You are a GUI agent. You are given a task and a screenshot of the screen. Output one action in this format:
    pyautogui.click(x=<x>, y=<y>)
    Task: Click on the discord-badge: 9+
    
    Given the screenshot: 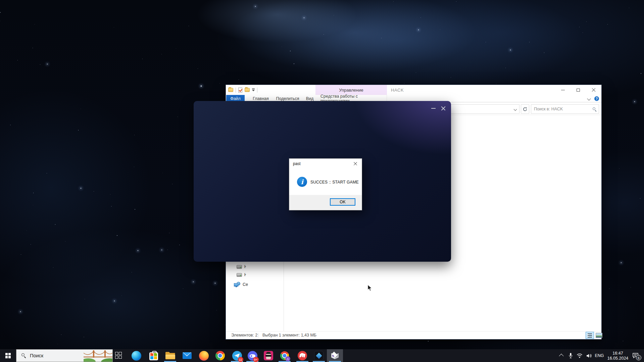 What is the action you would take?
    pyautogui.click(x=256, y=360)
    